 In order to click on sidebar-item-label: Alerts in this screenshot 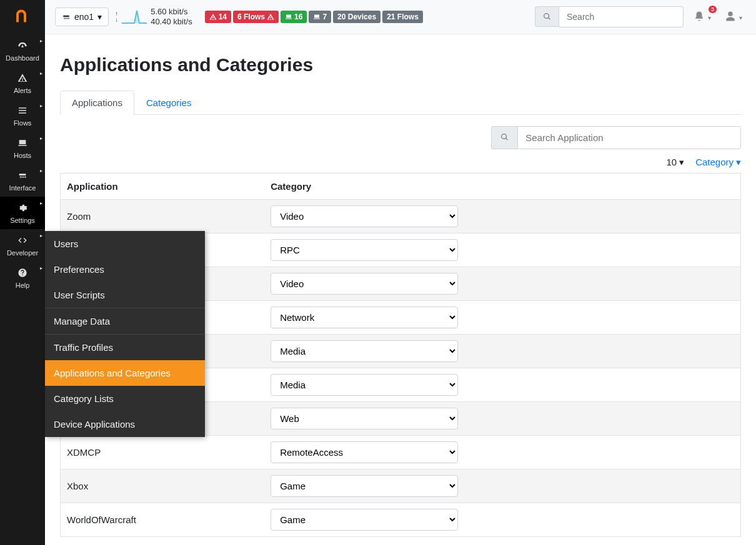, I will do `click(22, 91)`.